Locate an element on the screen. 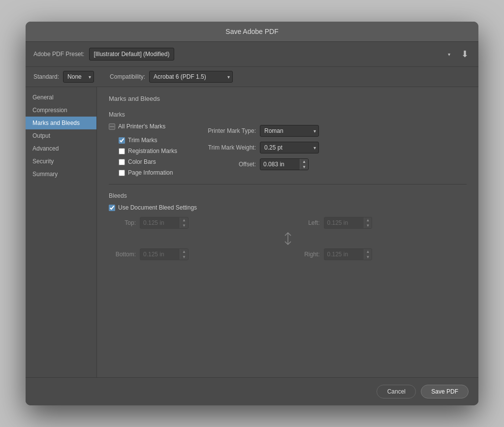 The height and width of the screenshot is (427, 504). bleed-top-label: Top: is located at coordinates (122, 223).